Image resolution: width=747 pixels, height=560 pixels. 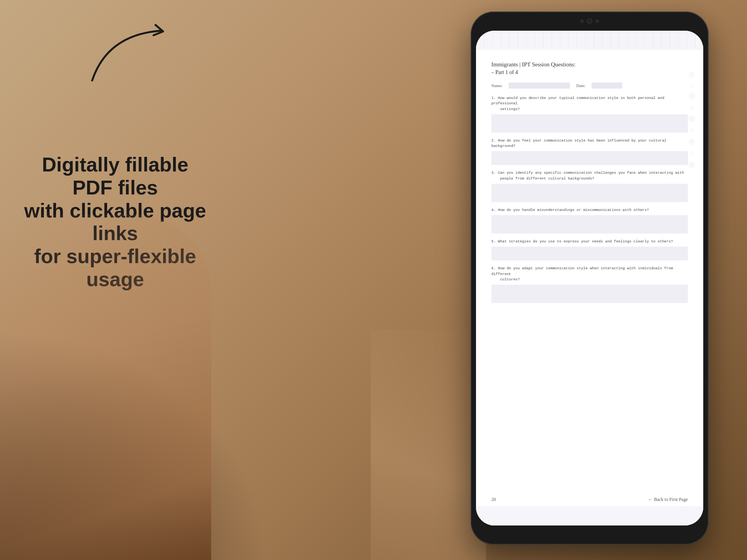 What do you see at coordinates (590, 274) in the screenshot?
I see `question-6-text: 6. How do you adapt your communication s…` at bounding box center [590, 274].